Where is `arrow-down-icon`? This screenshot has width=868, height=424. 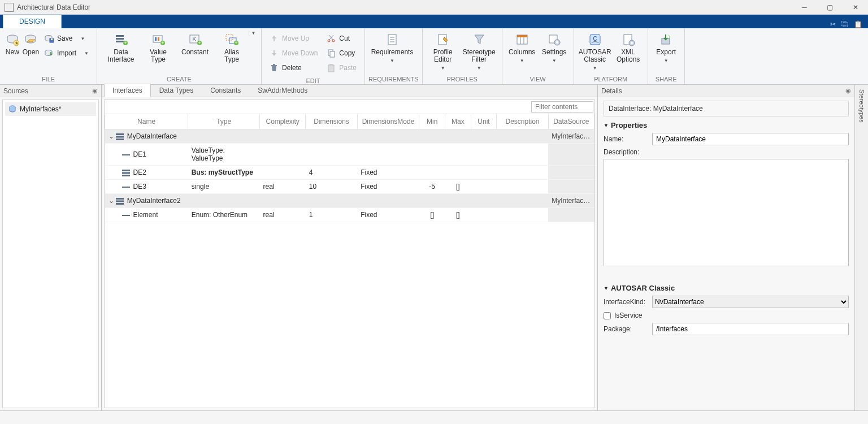
arrow-down-icon is located at coordinates (274, 53).